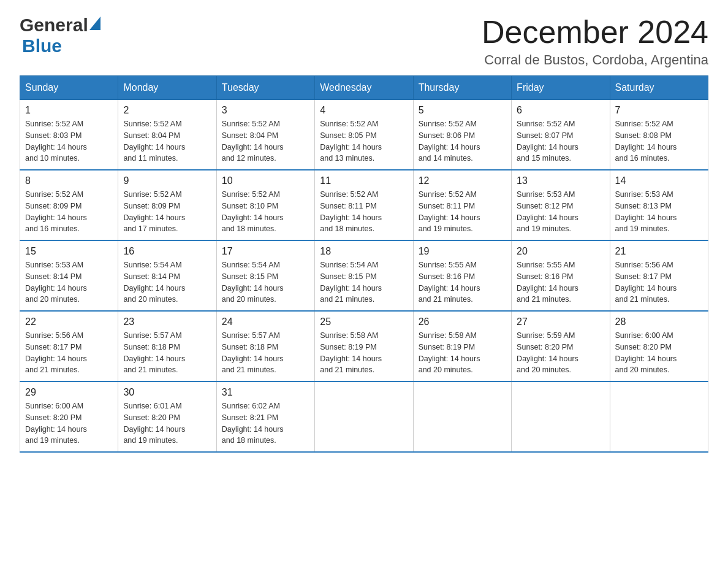 This screenshot has width=728, height=563. What do you see at coordinates (54, 25) in the screenshot?
I see `logo-general-text: General` at bounding box center [54, 25].